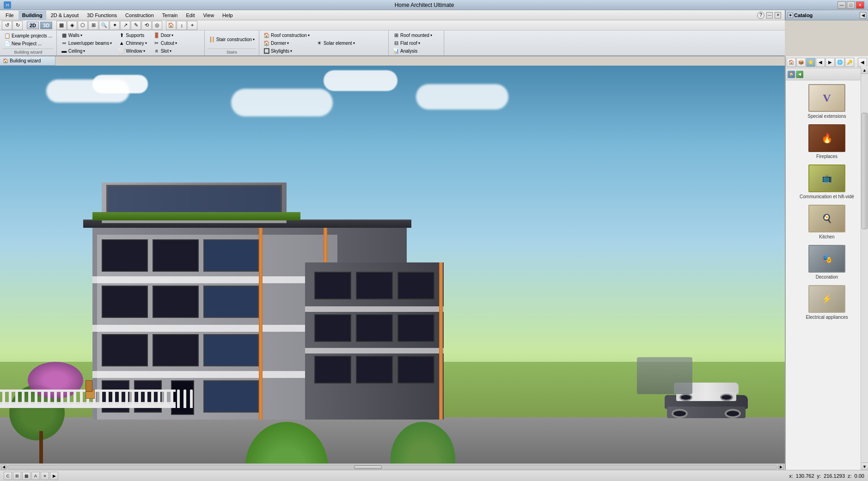  What do you see at coordinates (171, 25) in the screenshot?
I see `tool-11: 🏠` at bounding box center [171, 25].